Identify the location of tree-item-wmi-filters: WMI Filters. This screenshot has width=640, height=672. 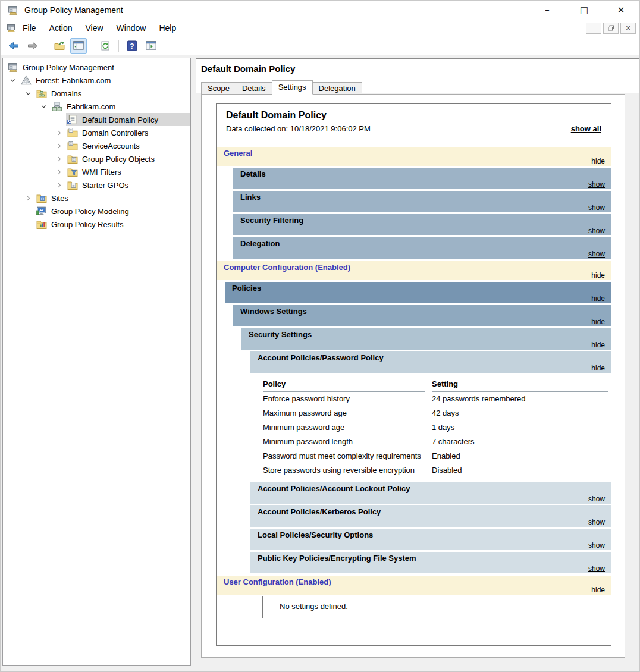
(96, 172).